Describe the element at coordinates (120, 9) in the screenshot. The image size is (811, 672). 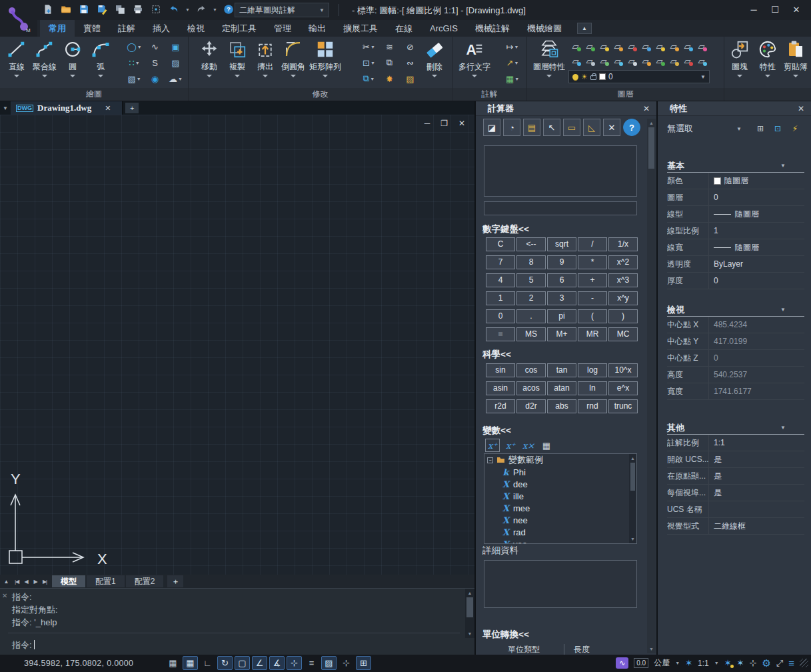
I see `plot-preview-icon` at that location.